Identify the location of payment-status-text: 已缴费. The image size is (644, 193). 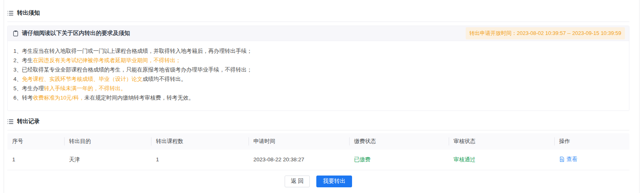
(362, 159).